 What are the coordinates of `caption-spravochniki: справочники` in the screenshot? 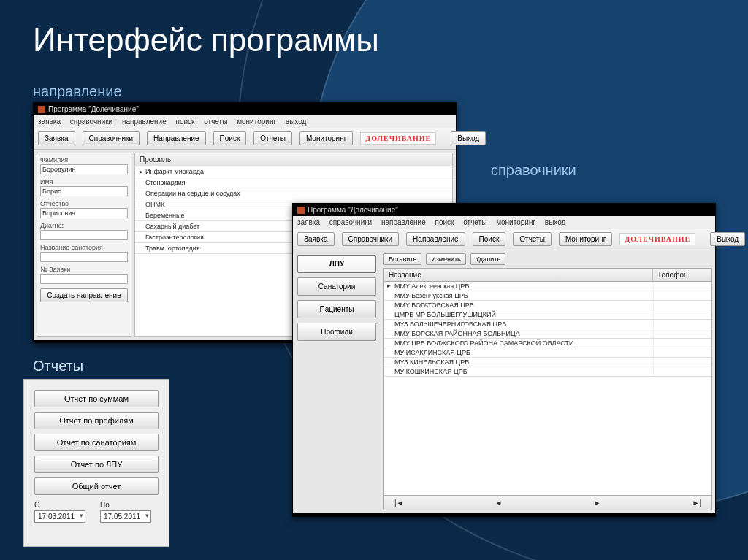 It's located at (533, 171).